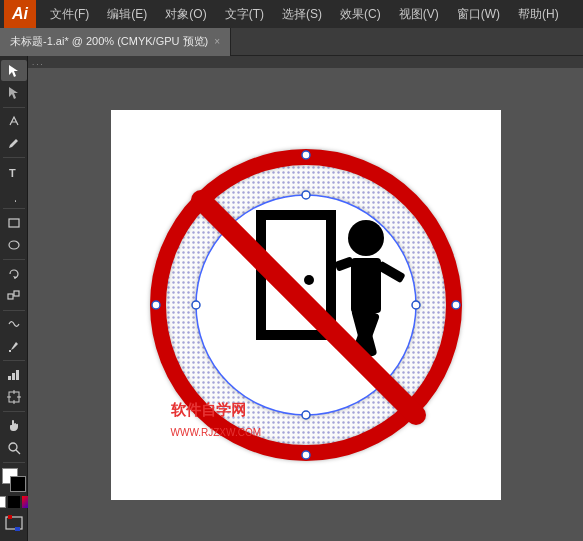  I want to click on pencil-tool, so click(14, 144).